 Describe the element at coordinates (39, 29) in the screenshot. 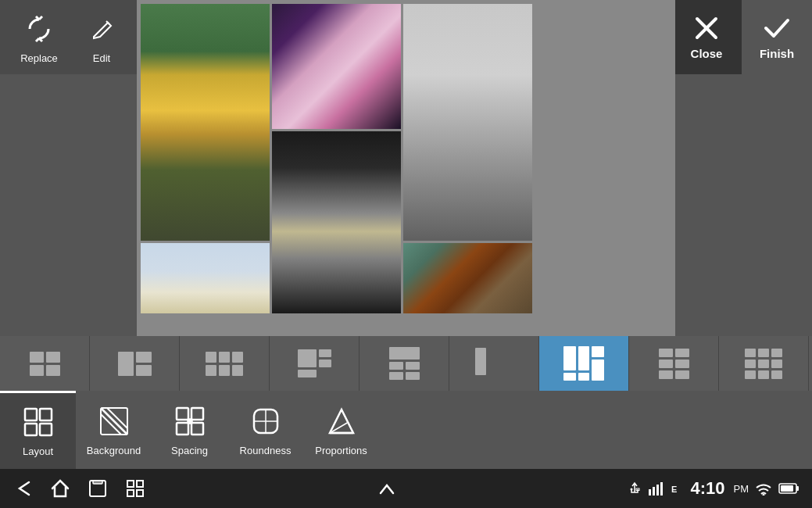

I see `replace-icon` at that location.